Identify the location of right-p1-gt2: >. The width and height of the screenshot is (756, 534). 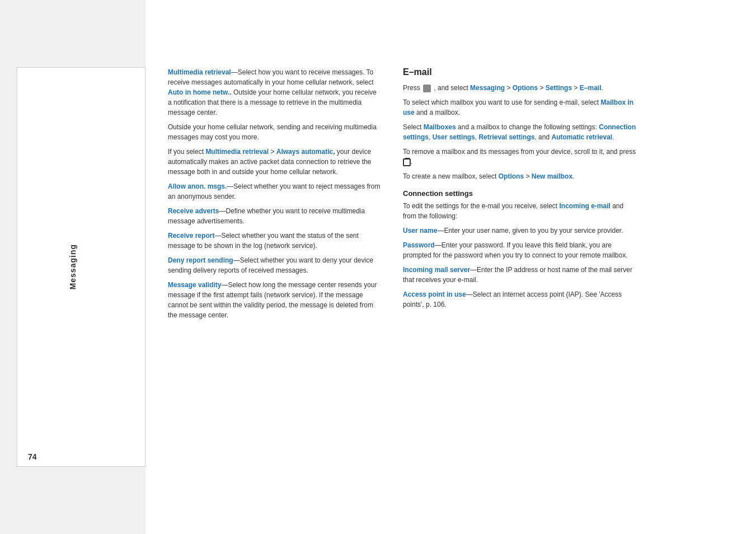
(542, 88).